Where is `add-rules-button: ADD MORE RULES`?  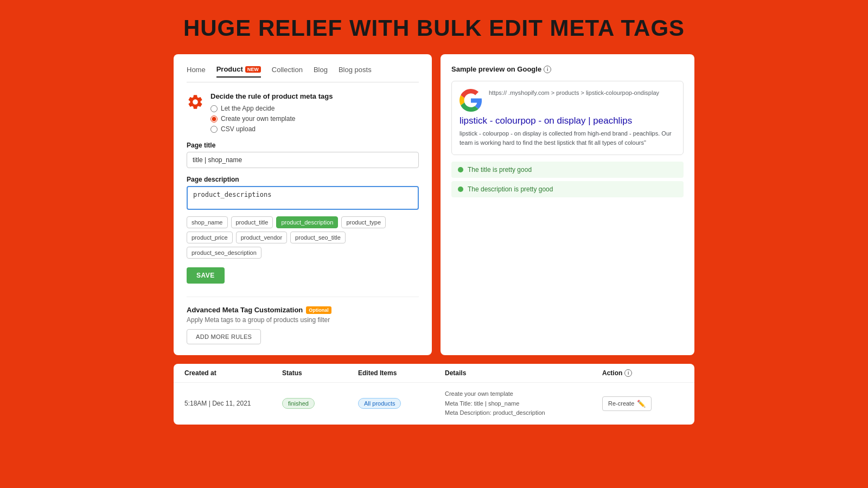
add-rules-button: ADD MORE RULES is located at coordinates (224, 337).